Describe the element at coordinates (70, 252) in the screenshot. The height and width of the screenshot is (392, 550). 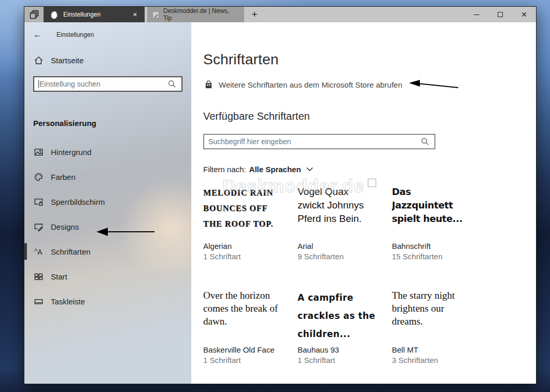
I see `sidebar-item-label: Schriftarten` at that location.